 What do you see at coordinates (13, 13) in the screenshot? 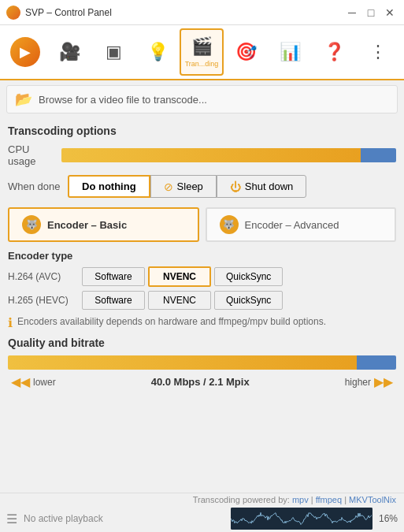
I see `app-icon` at bounding box center [13, 13].